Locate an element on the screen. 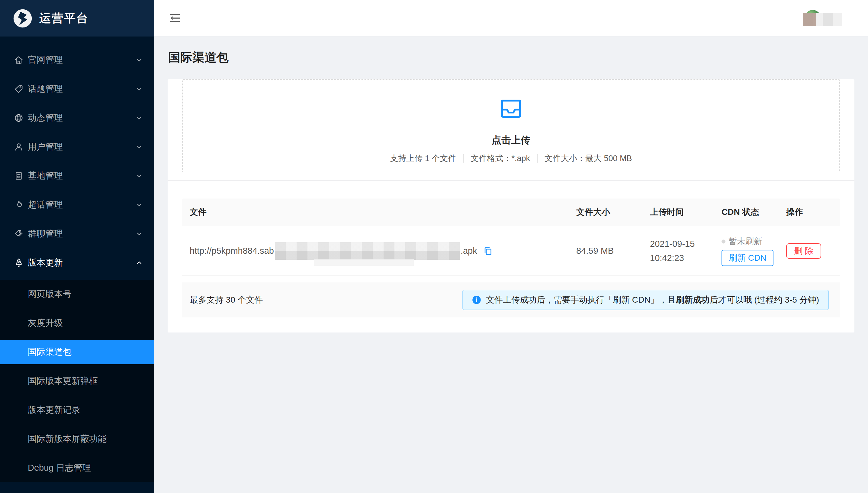  submenu-item-label: 国际新版本屏蔽功能 is located at coordinates (67, 439).